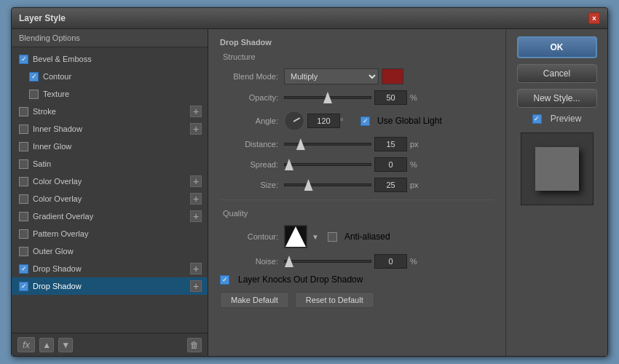 The width and height of the screenshot is (619, 364). I want to click on close-button: ×, so click(594, 18).